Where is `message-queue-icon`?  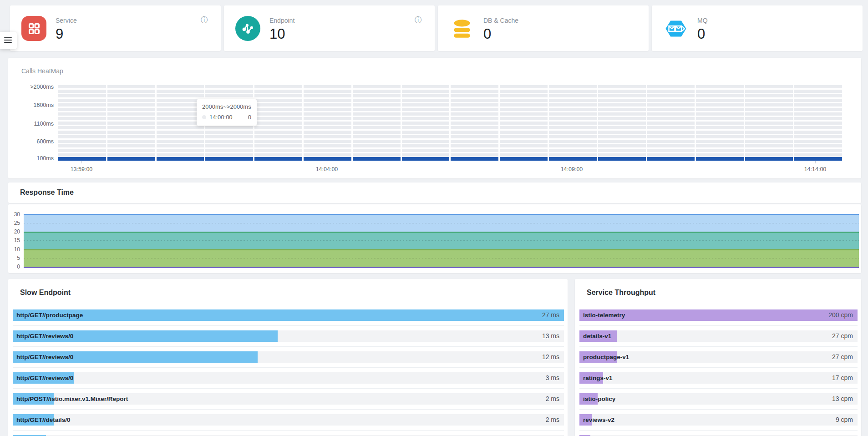 message-queue-icon is located at coordinates (675, 28).